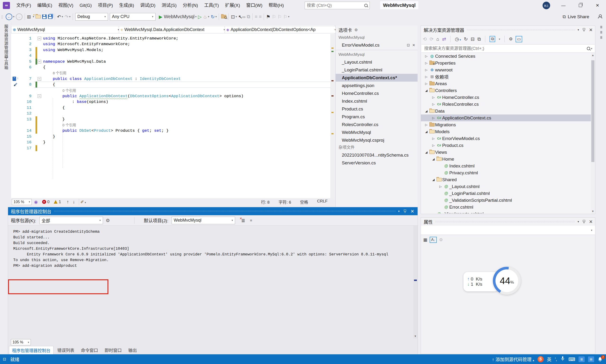 Image resolution: width=606 pixels, height=364 pixels. What do you see at coordinates (169, 5) in the screenshot?
I see `menu-item: 测试(S)` at bounding box center [169, 5].